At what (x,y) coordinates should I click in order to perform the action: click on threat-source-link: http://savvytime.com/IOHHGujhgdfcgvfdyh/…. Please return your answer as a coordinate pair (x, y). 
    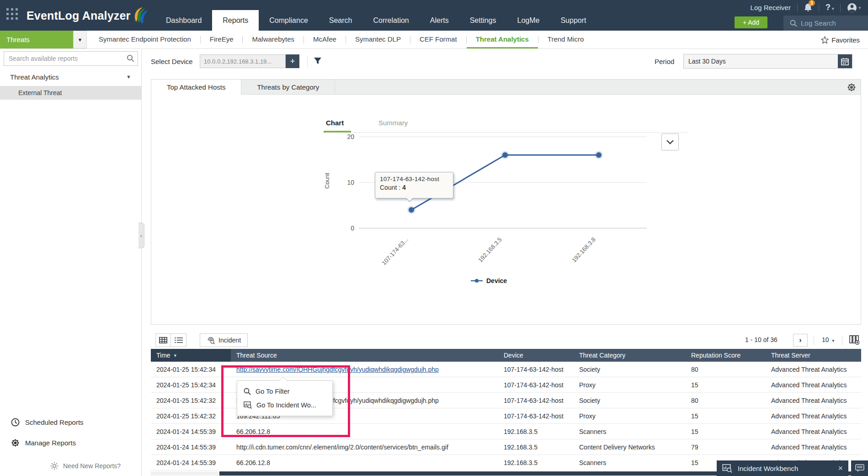
    Looking at the image, I should click on (337, 369).